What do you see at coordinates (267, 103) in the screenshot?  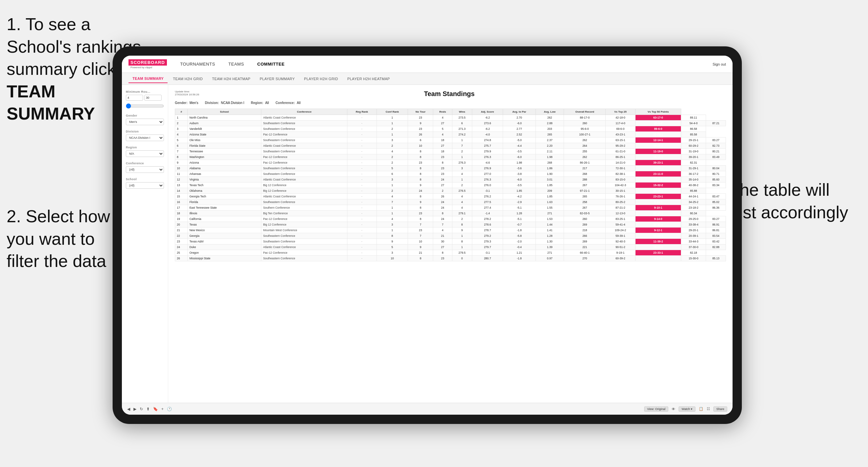 I see `filter-region-value: All` at bounding box center [267, 103].